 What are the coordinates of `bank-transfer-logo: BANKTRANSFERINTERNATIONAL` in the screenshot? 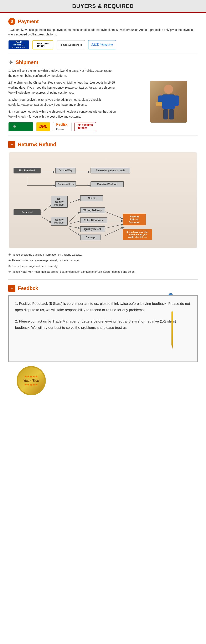 It's located at (19, 45).